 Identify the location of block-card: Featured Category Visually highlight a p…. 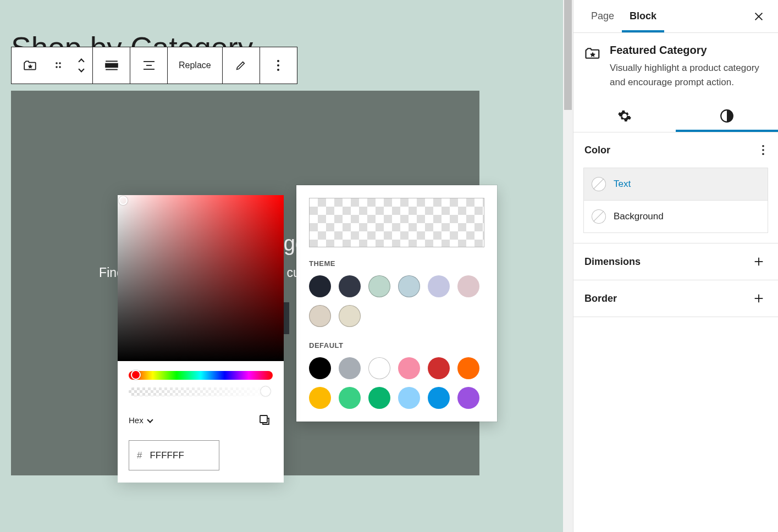
(676, 66).